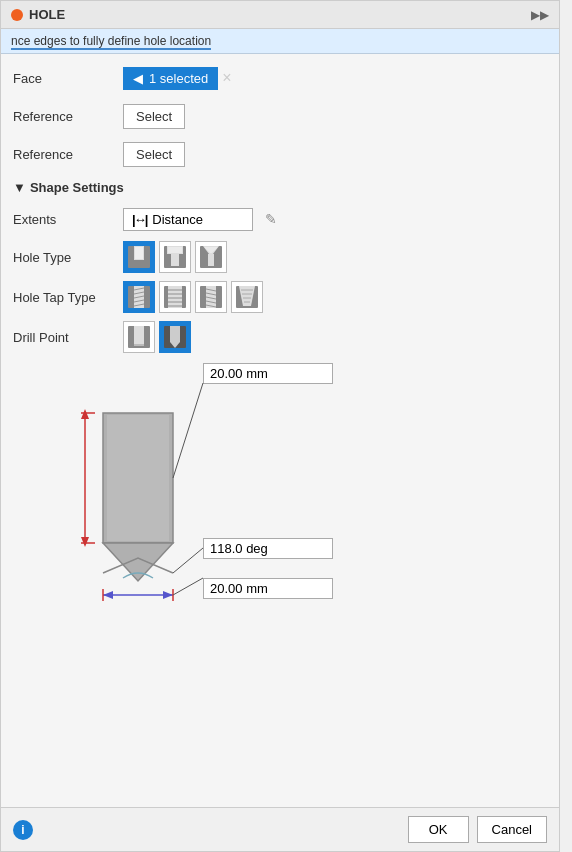 The height and width of the screenshot is (852, 572). Describe the element at coordinates (154, 154) in the screenshot. I see `reference2-select-button: Select` at that location.